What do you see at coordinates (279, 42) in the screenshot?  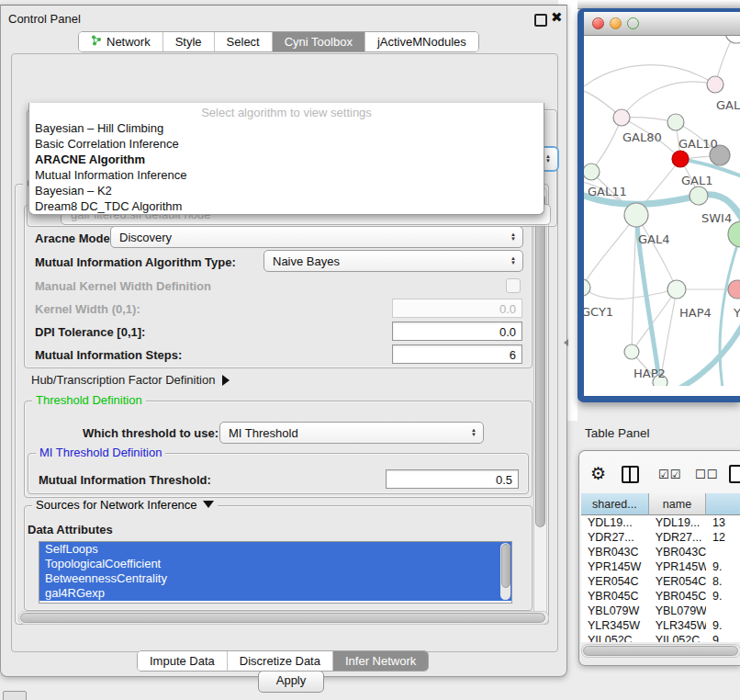 I see `control-panel-tabbar: Network Style Select Cyni Toolbox jActiv…` at bounding box center [279, 42].